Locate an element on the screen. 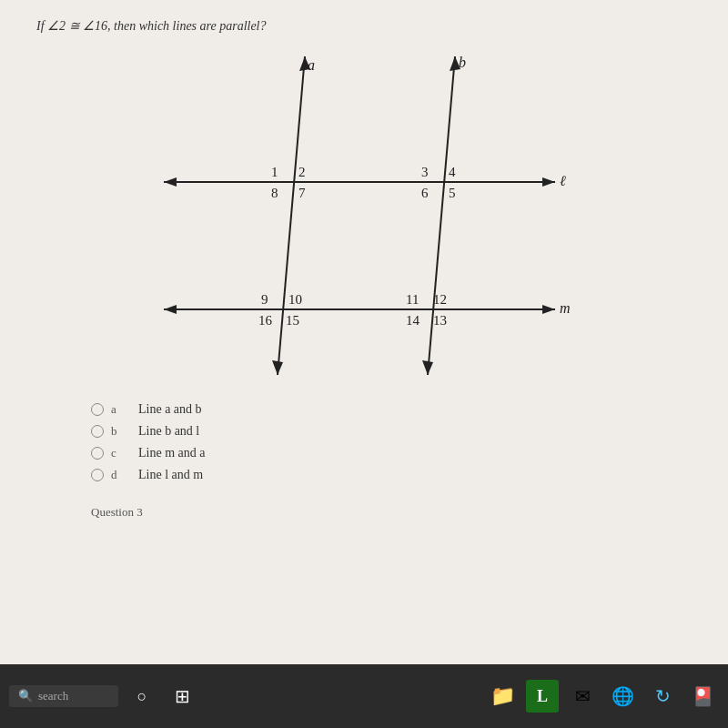  option-c: c Line m and a is located at coordinates (391, 453).